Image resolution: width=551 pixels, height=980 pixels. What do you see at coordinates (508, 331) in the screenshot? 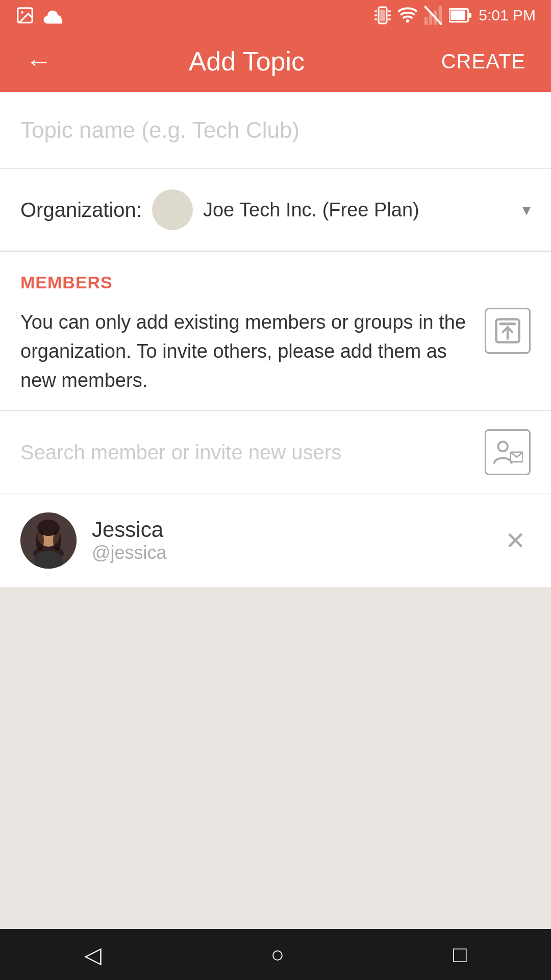
I see `upload-members-button` at bounding box center [508, 331].